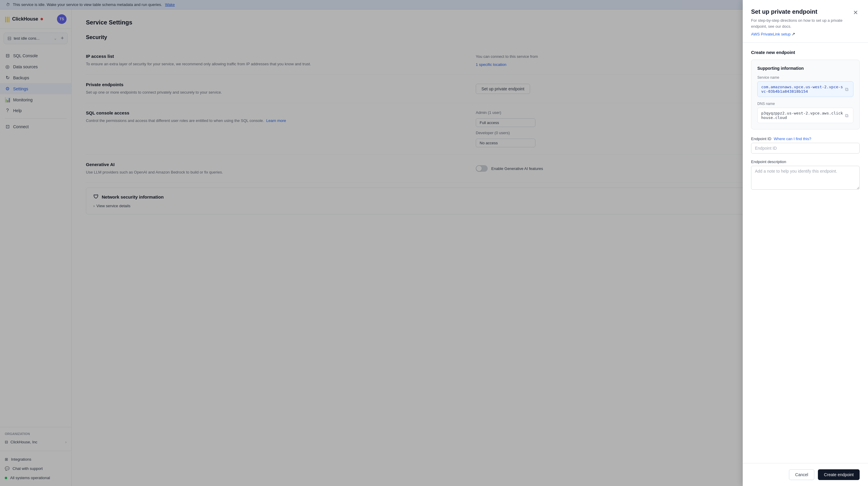  What do you see at coordinates (805, 116) in the screenshot?
I see `dns-name-value-box: p3qyqzppz2.us-west-2.vpce.aws.clickhouse…` at bounding box center [805, 116].